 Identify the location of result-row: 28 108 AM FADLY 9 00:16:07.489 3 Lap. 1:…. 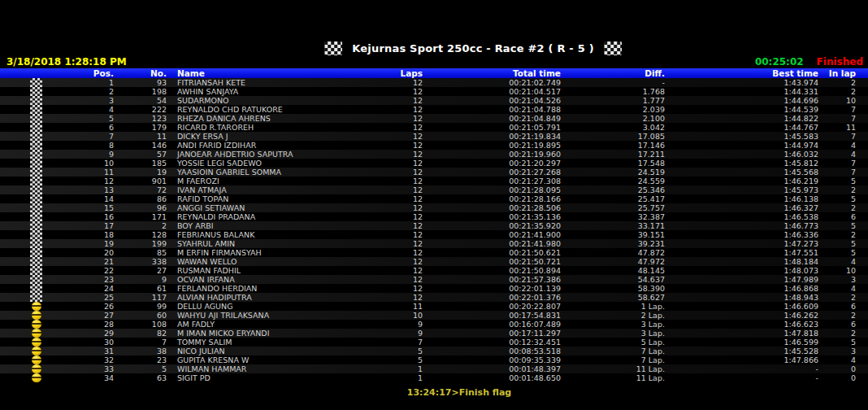
(434, 324).